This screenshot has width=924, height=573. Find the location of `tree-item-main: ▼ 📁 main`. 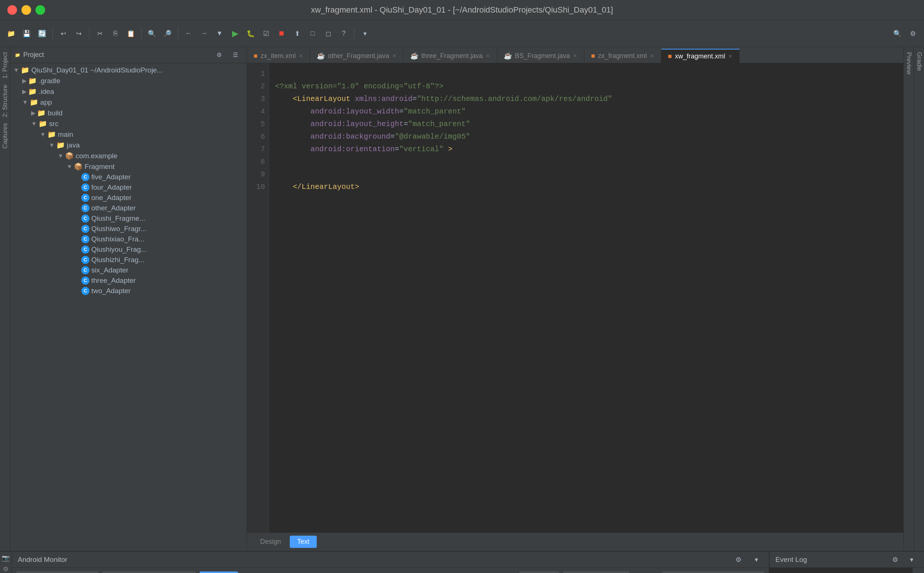

tree-item-main: ▼ 📁 main is located at coordinates (128, 134).